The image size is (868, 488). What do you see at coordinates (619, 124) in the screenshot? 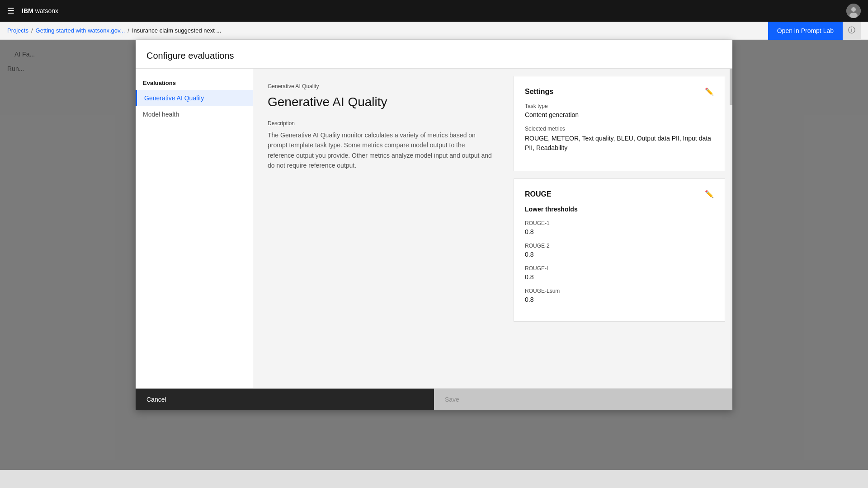
I see `settings-card: Settings ✏️ Task type Content generation…` at bounding box center [619, 124].